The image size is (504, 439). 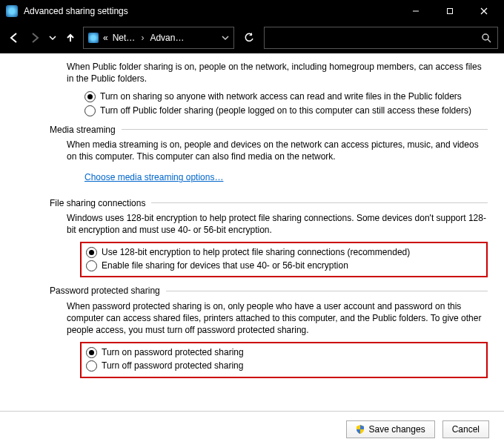 I want to click on maximize-button, so click(x=450, y=11).